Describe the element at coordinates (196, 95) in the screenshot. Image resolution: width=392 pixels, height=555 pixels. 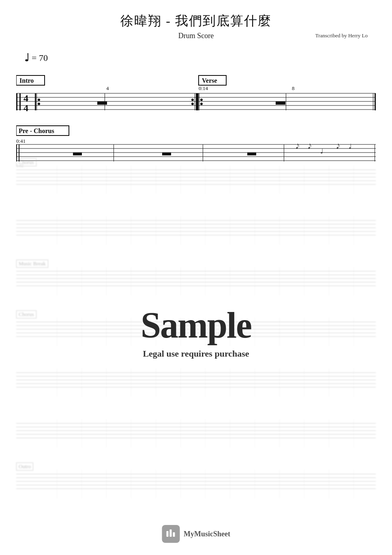
I see `first-staff-wrapper: Intro Verse 4 0:14 8` at that location.